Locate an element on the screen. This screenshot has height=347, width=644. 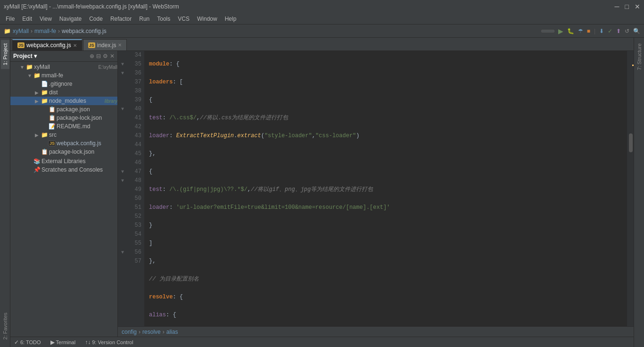
tree-item-external-libs: 📚 External Libraries is located at coordinates (64, 161).